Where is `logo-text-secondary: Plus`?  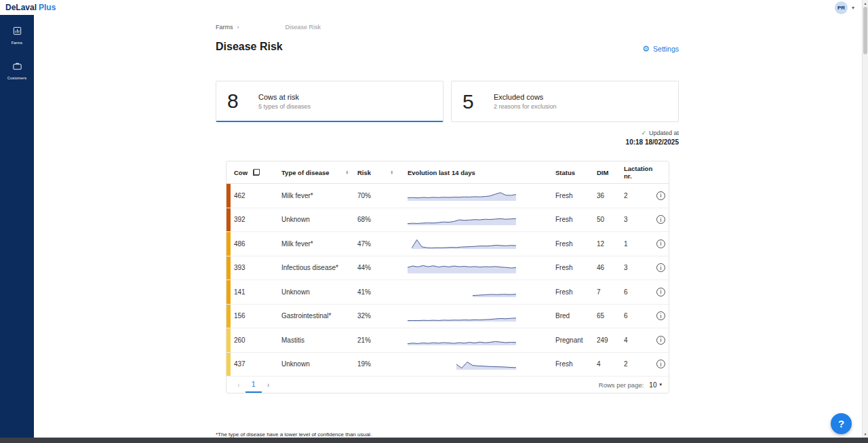 logo-text-secondary: Plus is located at coordinates (47, 7).